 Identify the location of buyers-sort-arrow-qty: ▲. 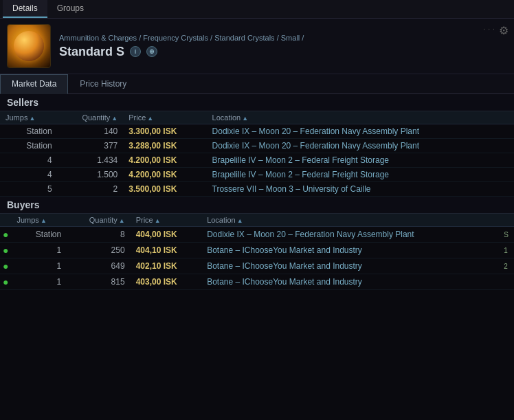
(122, 221).